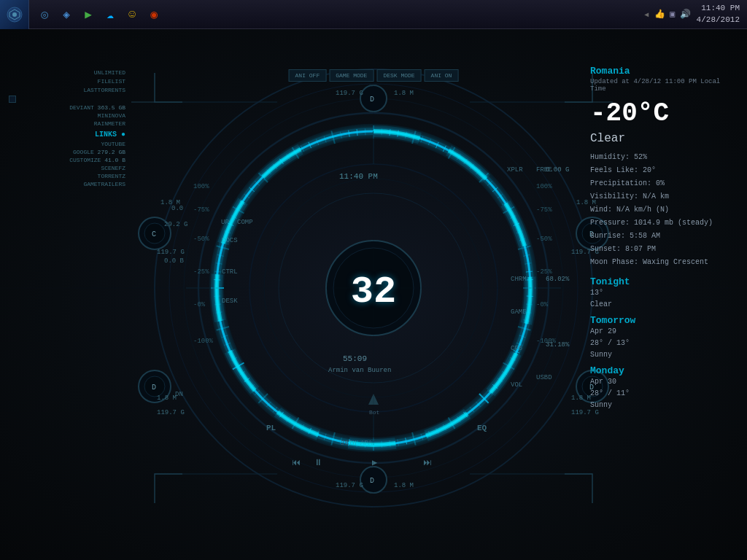  What do you see at coordinates (67, 108) in the screenshot?
I see `left-stat-deviant: DEVIANT 363.5 GB` at bounding box center [67, 108].